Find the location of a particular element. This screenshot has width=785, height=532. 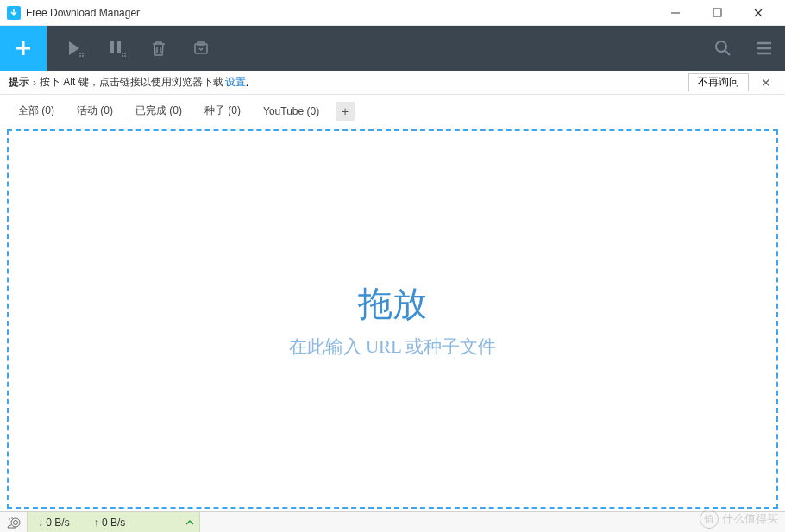

tab-torrents: 种子 (0) is located at coordinates (223, 110).